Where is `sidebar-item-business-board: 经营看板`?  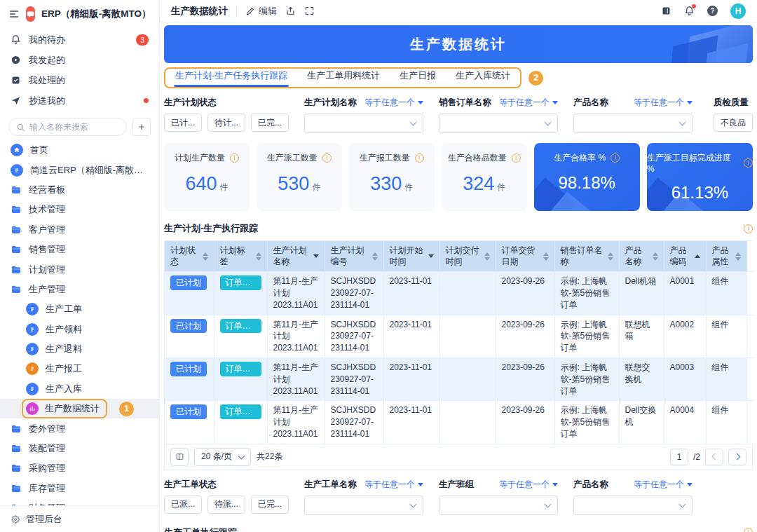
sidebar-item-business-board: 经营看板 is located at coordinates (80, 190).